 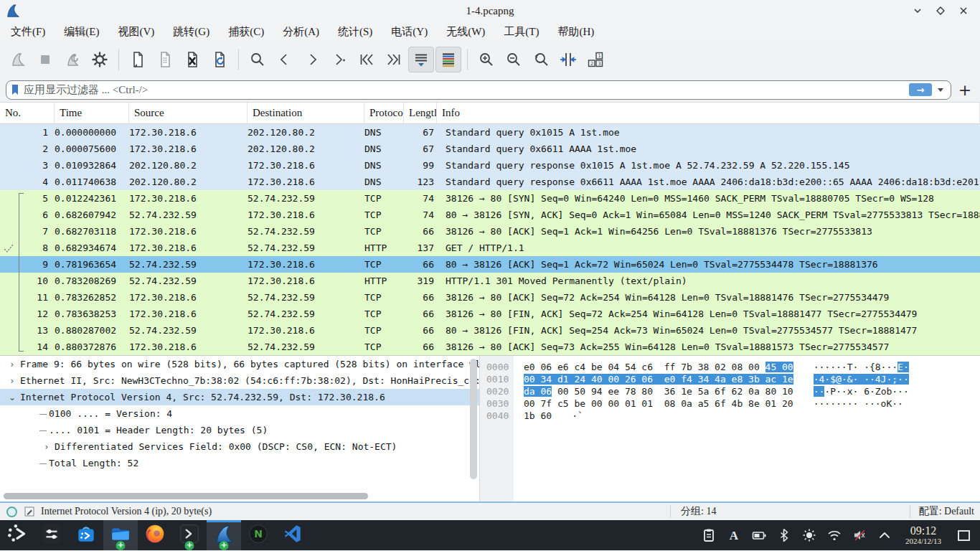 What do you see at coordinates (240, 430) in the screenshot?
I see `detail-row-4: .... 0101 = Header Length: 20 bytes (5)` at bounding box center [240, 430].